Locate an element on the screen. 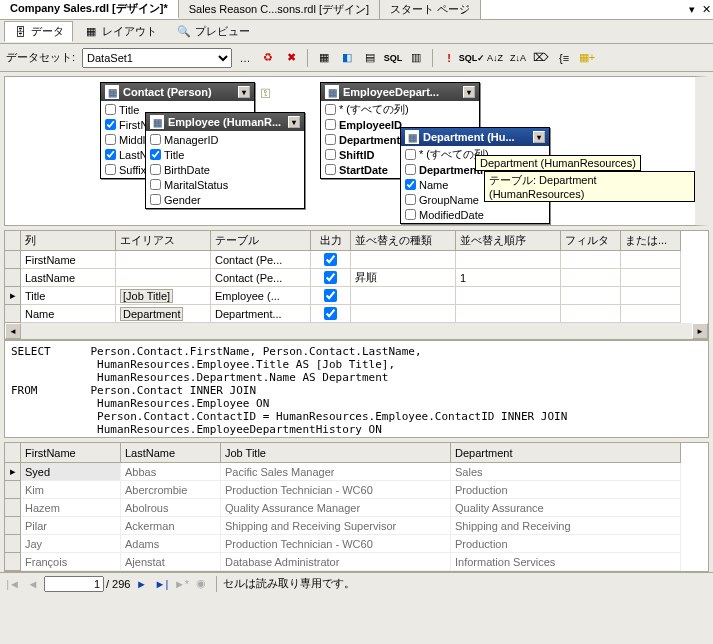  sort-desc-button: Z↓A is located at coordinates (518, 58).